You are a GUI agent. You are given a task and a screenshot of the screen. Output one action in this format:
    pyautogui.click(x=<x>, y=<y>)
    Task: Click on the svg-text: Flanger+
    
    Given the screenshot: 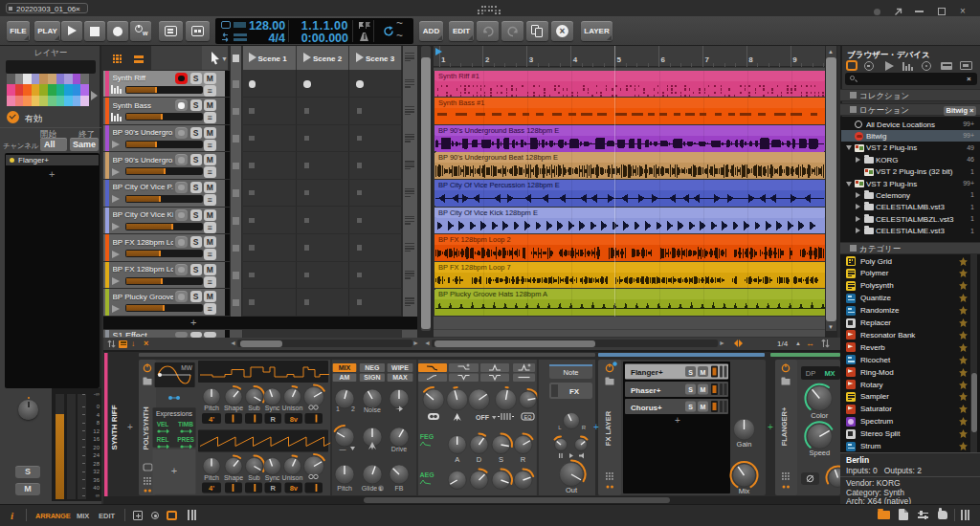 What is the action you would take?
    pyautogui.click(x=647, y=373)
    